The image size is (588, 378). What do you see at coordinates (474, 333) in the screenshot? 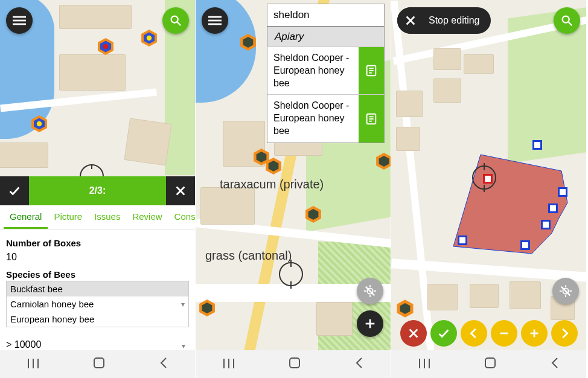
I see `chevron-left-icon` at bounding box center [474, 333].